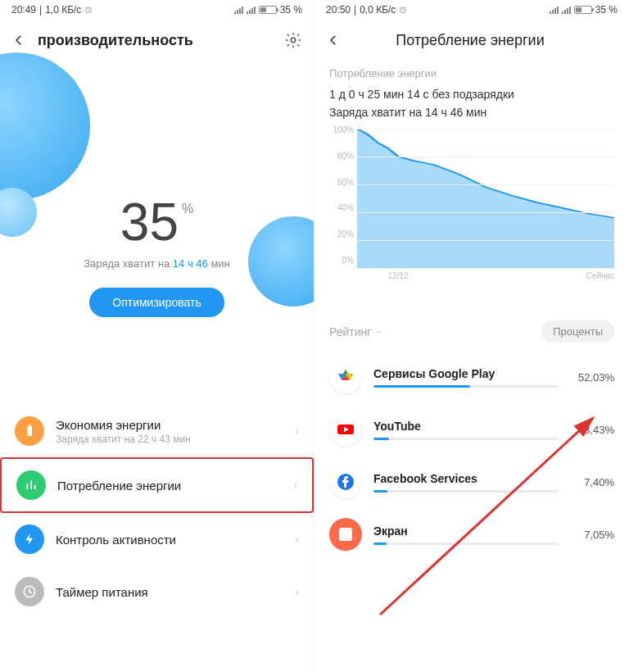  I want to click on battery-chart: 100% 80% 60% 40% 20% 0% 12/12 Сейчас, so click(472, 204).